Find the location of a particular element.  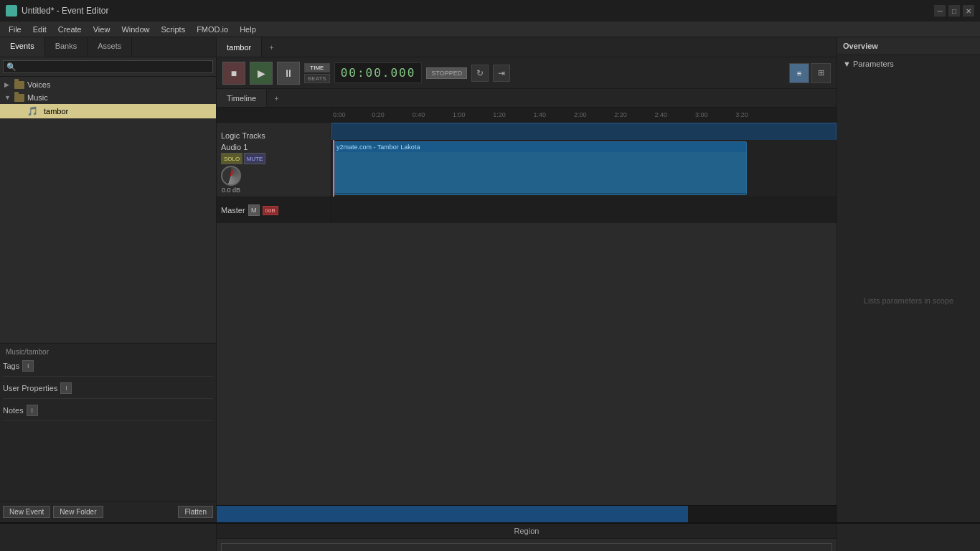

logic-track-name: Logic Tracks is located at coordinates (243, 136).